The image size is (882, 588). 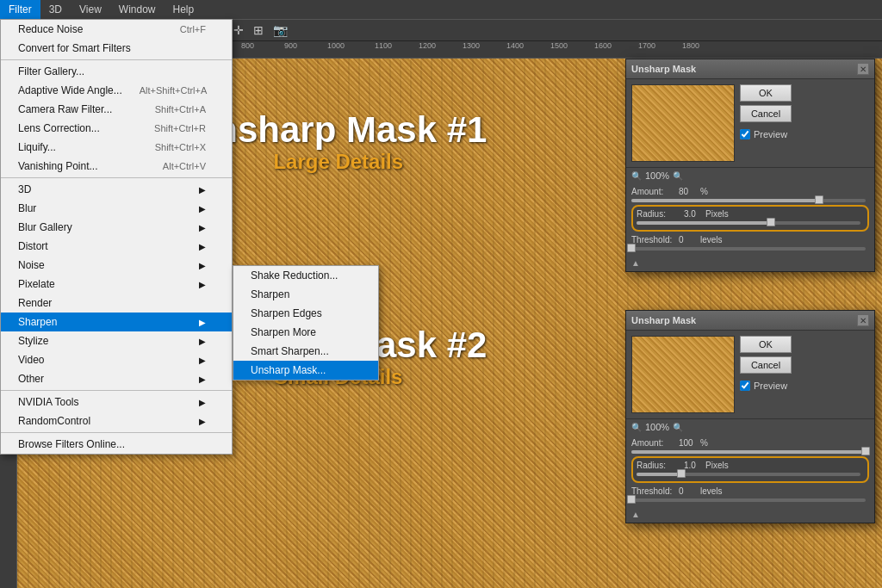 I want to click on dialog2-zoom-in-icon: 🔍, so click(x=678, y=427).